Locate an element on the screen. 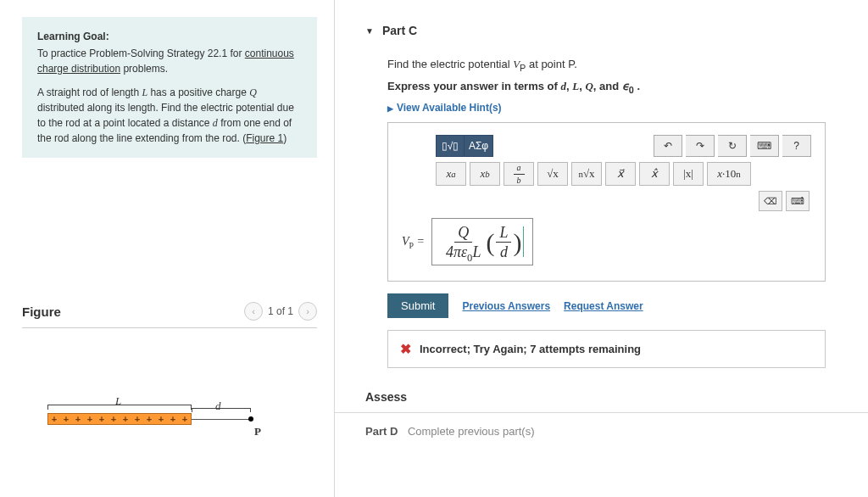 The image size is (868, 497). sym-vector: x⃗ is located at coordinates (620, 174).